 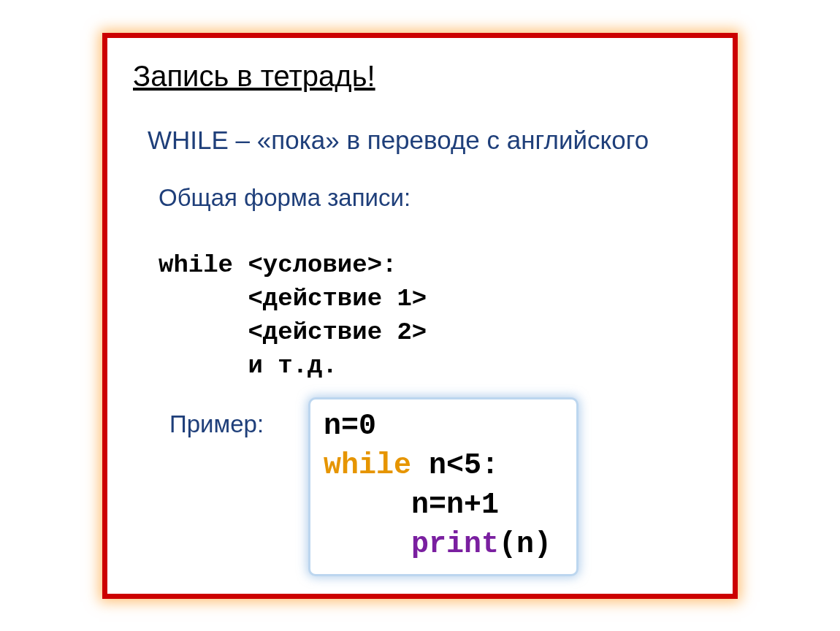 I want to click on example-code-box: n=0 while n<5: n=n+1 print(n), so click(x=443, y=486).